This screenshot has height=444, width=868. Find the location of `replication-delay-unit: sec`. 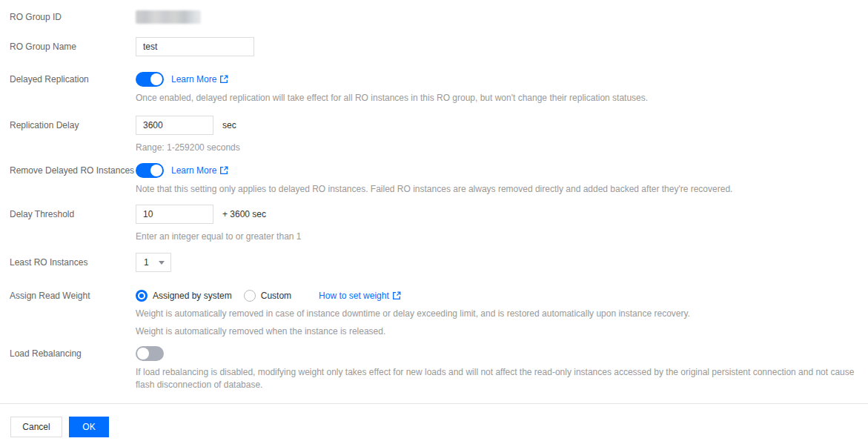

replication-delay-unit: sec is located at coordinates (230, 125).